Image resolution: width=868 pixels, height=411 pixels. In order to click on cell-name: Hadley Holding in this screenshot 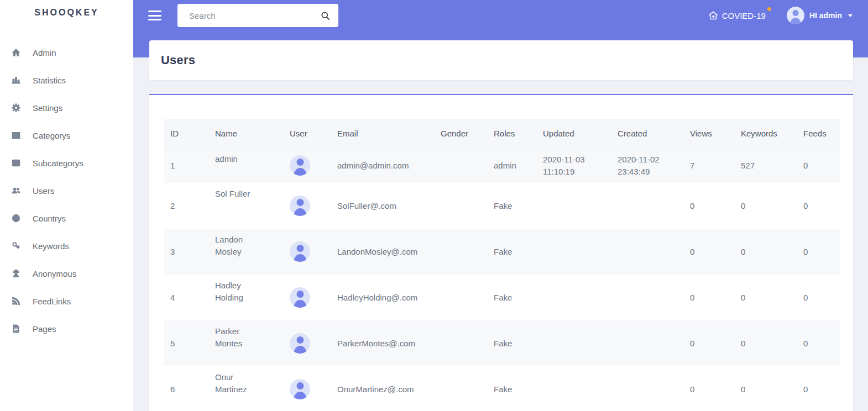, I will do `click(245, 297)`.